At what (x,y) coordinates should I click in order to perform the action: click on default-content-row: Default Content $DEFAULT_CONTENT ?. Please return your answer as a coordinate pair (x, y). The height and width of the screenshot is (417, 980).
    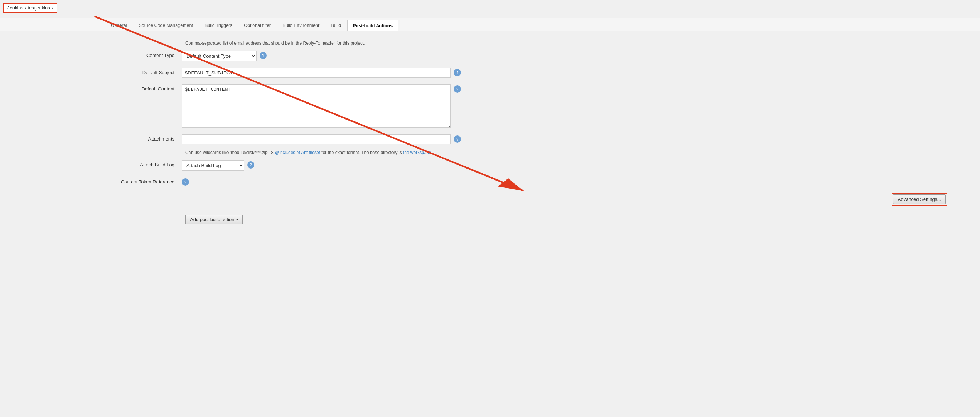
    Looking at the image, I should click on (536, 106).